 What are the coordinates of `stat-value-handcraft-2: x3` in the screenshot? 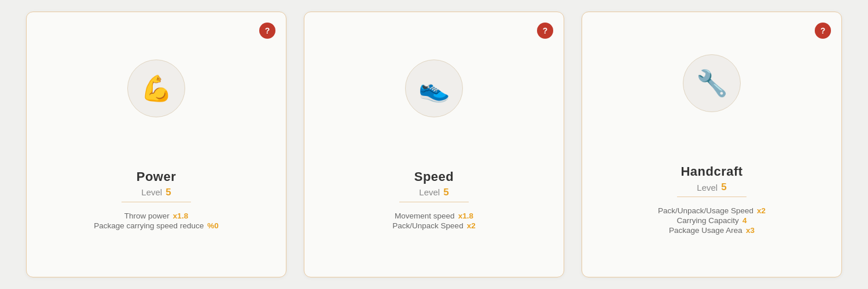 It's located at (750, 230).